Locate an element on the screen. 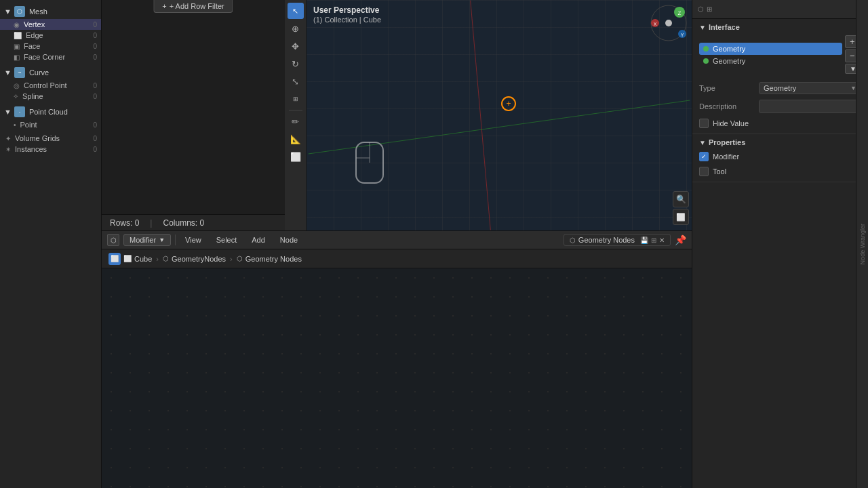 The height and width of the screenshot is (488, 868). vertex-label: Vertex is located at coordinates (34, 24).